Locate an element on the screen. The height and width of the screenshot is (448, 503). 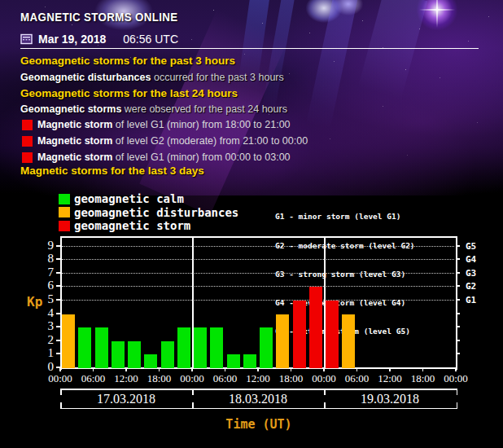
storm-event-text: Magnetic storm of level G1 (minor) from … is located at coordinates (164, 157).